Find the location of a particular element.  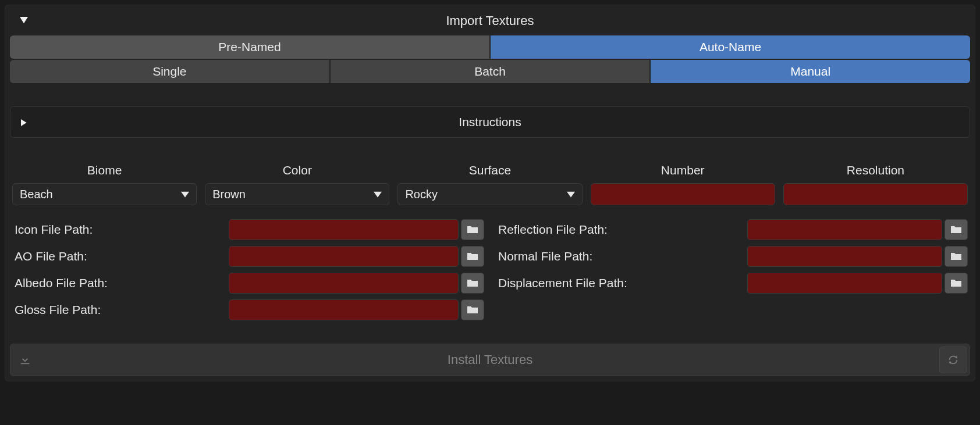

displacement-path-label: Displacement File Path: is located at coordinates (621, 283).